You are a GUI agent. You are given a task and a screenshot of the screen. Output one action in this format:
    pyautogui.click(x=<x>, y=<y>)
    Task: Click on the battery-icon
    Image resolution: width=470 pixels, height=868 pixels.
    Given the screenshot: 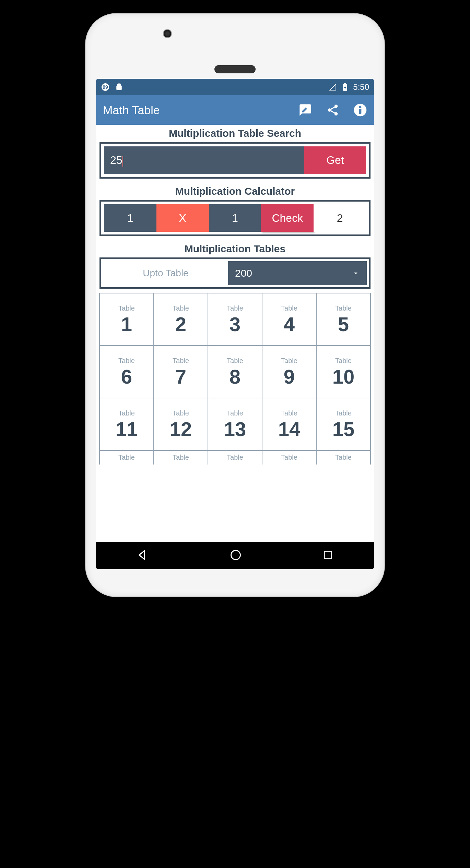 What is the action you would take?
    pyautogui.click(x=345, y=87)
    